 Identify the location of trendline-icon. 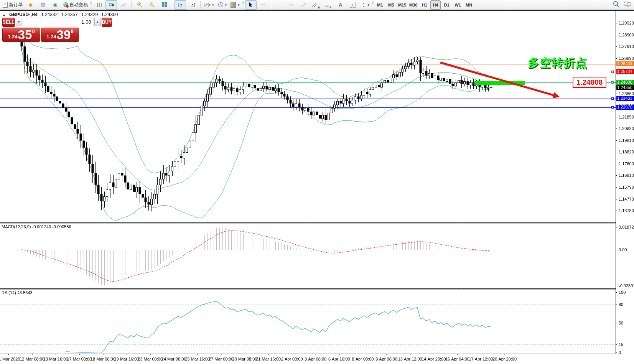
(304, 5).